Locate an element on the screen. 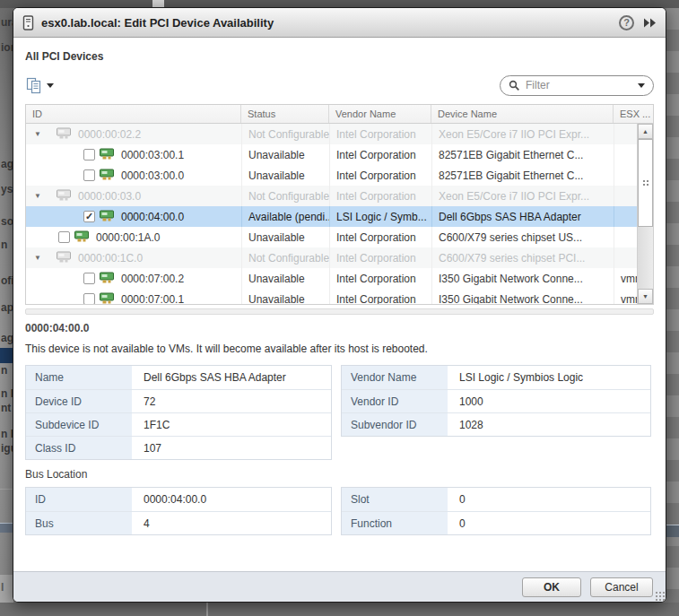  grid-toolbar is located at coordinates (339, 85).